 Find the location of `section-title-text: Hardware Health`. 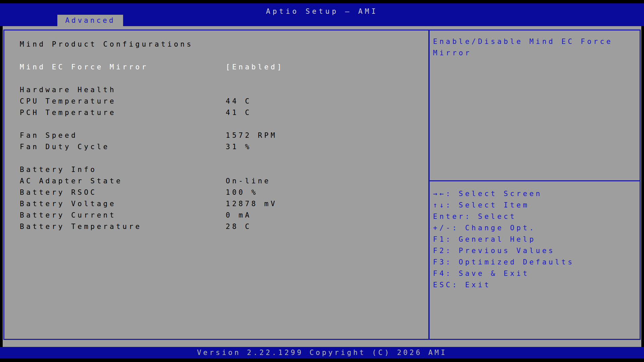

section-title-text: Hardware Health is located at coordinates (123, 90).